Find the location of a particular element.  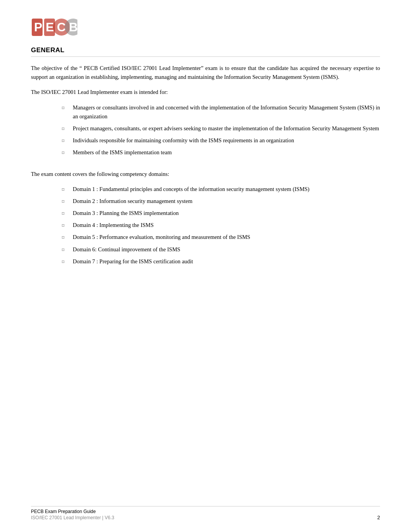

audience-list: □Managers or consultants involved in and… is located at coordinates (221, 130).